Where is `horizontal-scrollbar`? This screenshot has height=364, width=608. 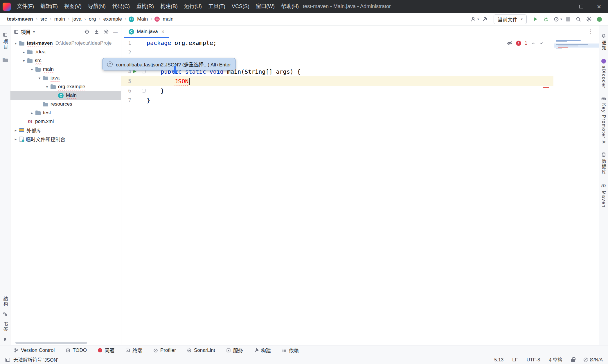
horizontal-scrollbar is located at coordinates (51, 343).